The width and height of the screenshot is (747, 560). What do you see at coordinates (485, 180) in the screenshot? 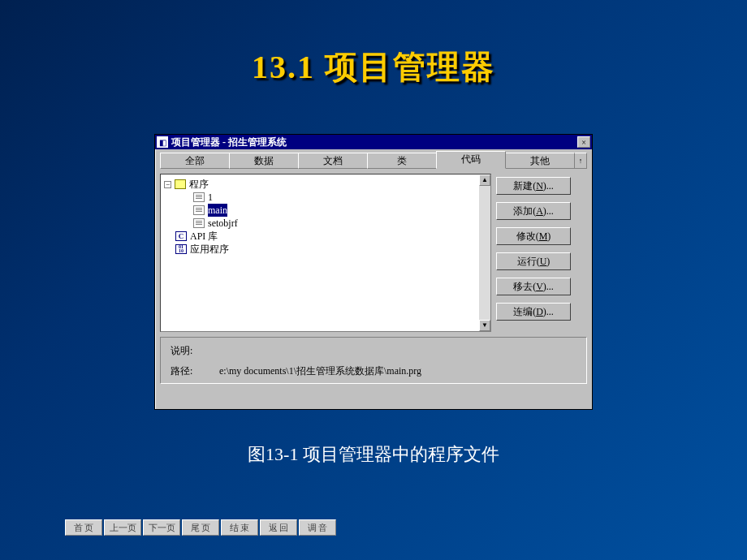
I see `scroll-up-icon: ▲` at bounding box center [485, 180].